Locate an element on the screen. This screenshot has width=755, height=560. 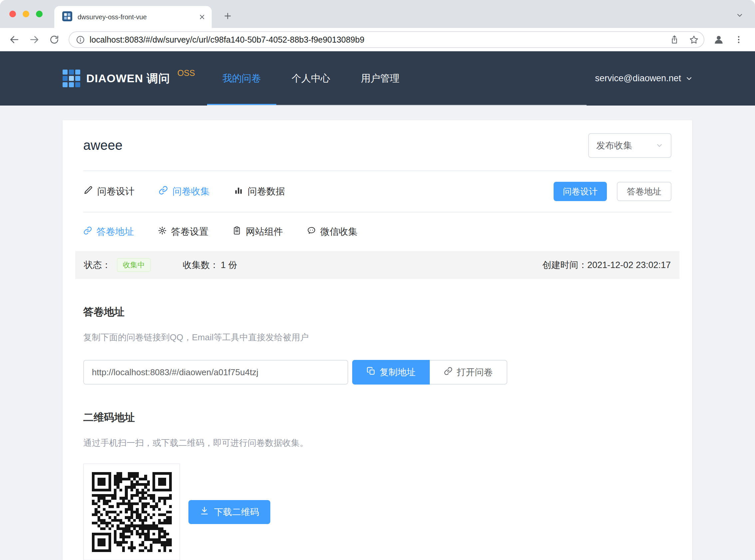
browser-toolbar: localhost:8083/#/dw/survey/c/url/c98fa14… is located at coordinates (378, 40).